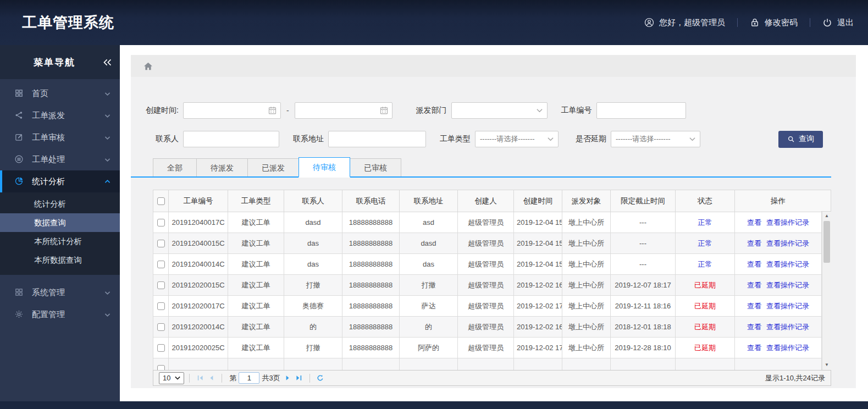  Describe the element at coordinates (685, 23) in the screenshot. I see `user-greeting: 您好，超级管理员` at that location.